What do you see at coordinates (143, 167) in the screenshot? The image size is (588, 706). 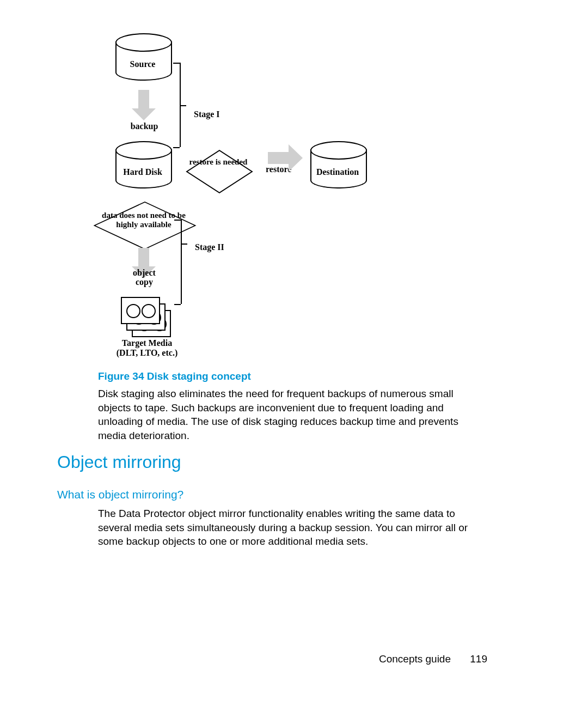 I see `cylinder-harddisk: Hard Disk` at bounding box center [143, 167].